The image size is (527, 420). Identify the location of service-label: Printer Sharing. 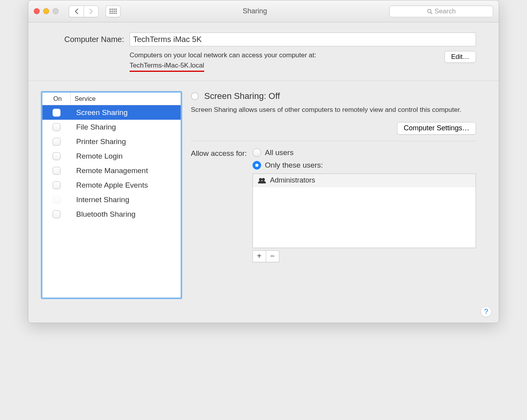
(98, 142).